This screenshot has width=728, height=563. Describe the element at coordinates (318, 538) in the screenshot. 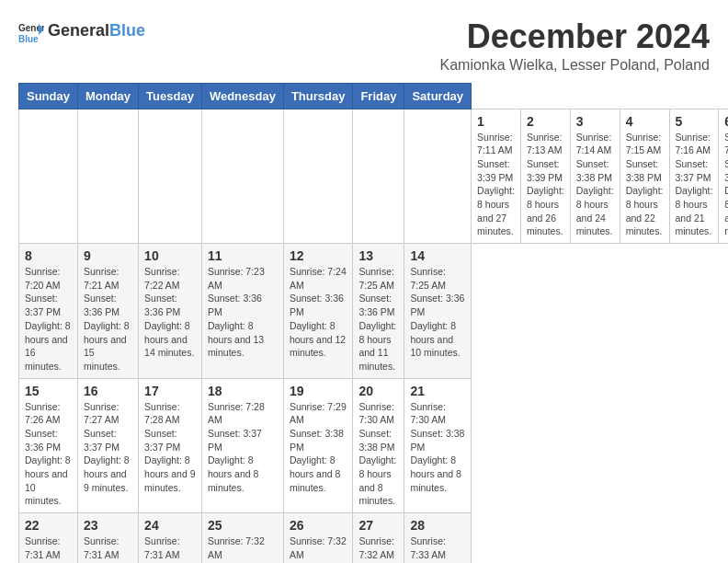

I see `calendar-cell: 26 Sunrise: 7:32 AM Sunset: 3:41 PM Dayl…` at that location.